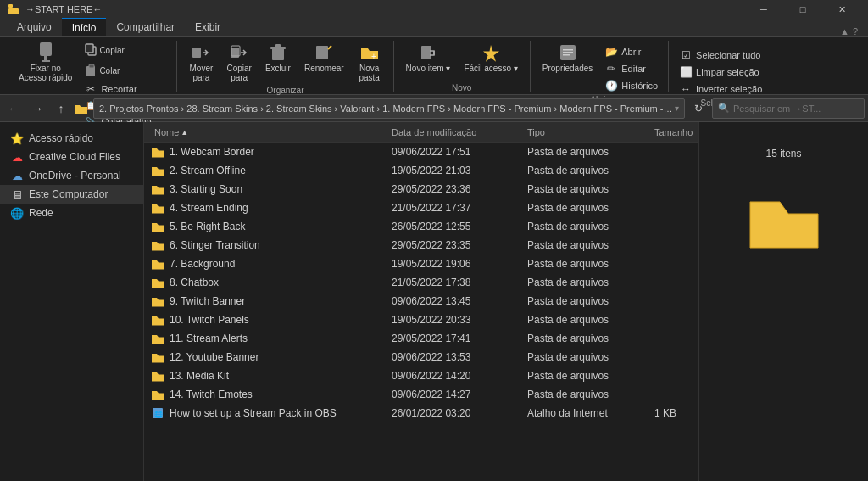 The width and height of the screenshot is (868, 481). I want to click on file-row: 14. Twitch Emotes 09/06/2022 14:27 Pasta…, so click(421, 394).